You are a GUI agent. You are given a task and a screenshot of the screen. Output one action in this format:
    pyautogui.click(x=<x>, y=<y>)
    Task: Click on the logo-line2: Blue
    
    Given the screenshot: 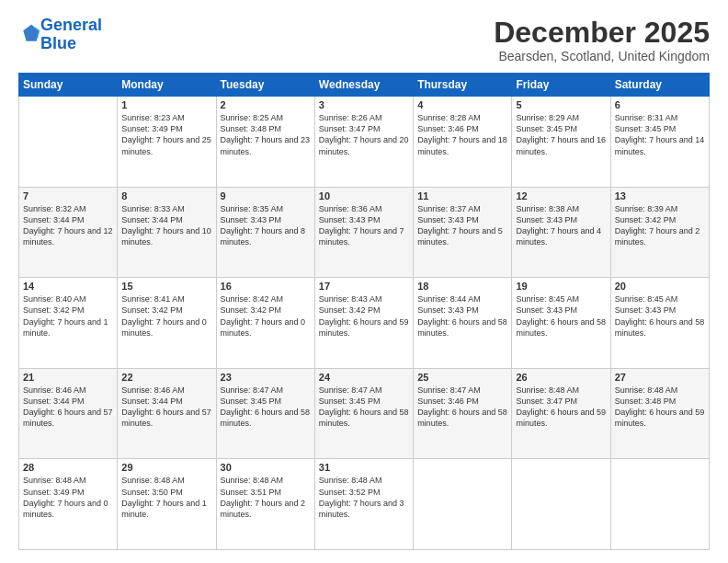 What is the action you would take?
    pyautogui.click(x=59, y=43)
    